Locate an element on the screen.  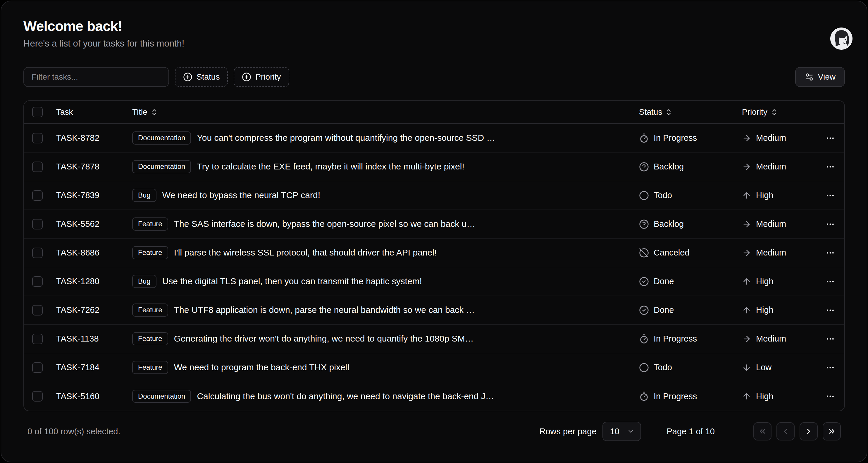
view-options-button: View is located at coordinates (820, 77).